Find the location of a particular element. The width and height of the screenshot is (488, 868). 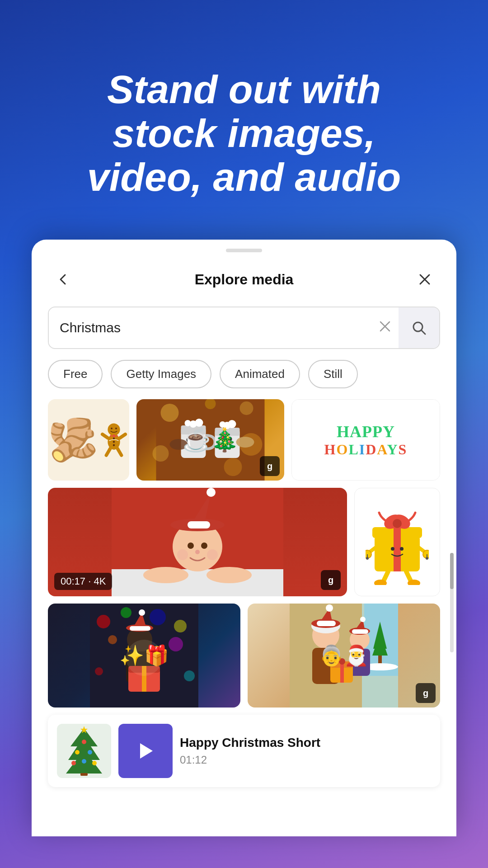

audio-thumbnail-tree is located at coordinates (84, 751).